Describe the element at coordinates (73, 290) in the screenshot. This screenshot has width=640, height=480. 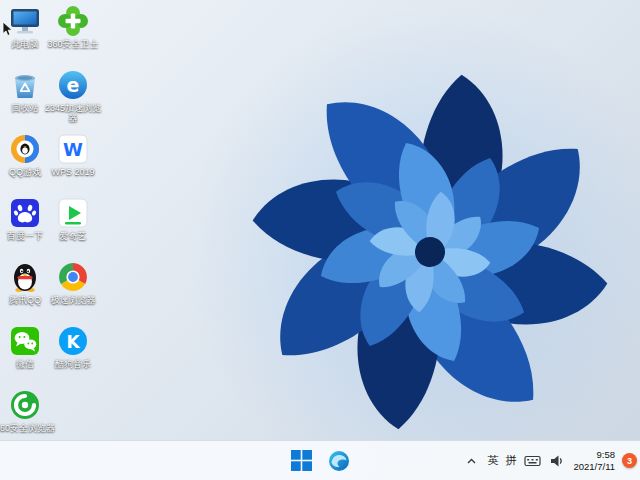
I see `desktop-icon-speed-browser: 极速浏览器` at that location.